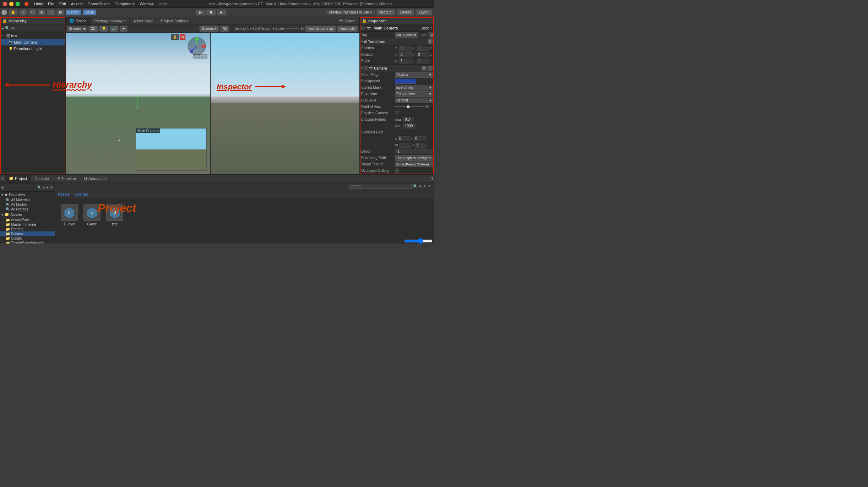 The width and height of the screenshot is (868, 487). I want to click on project-item-prefabs: 📁 Prefabs, so click(27, 229).